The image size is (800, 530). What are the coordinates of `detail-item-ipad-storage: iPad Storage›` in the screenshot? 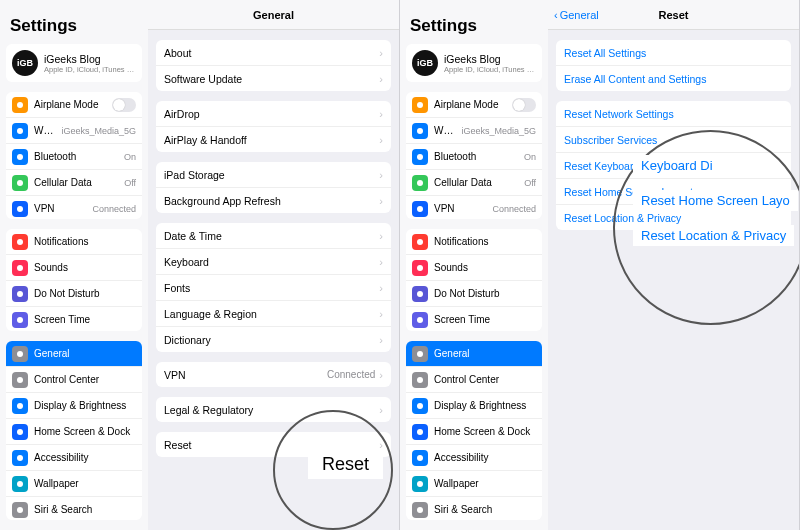 It's located at (274, 174).